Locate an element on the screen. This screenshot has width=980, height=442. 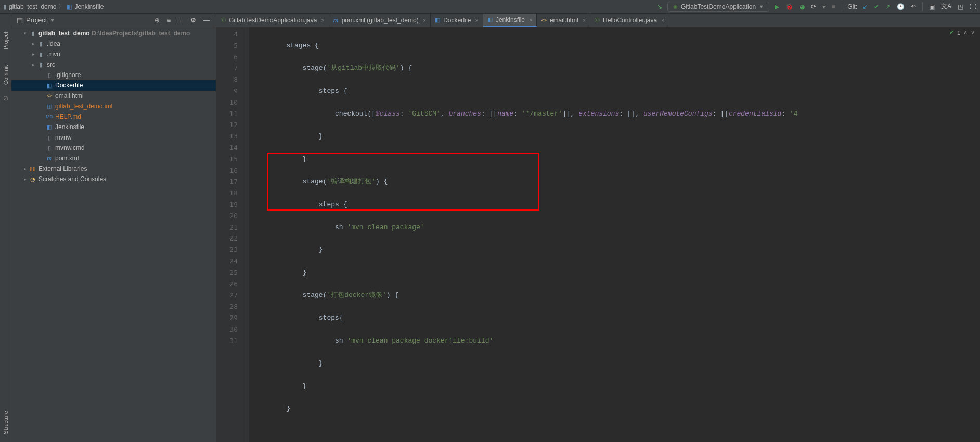
iml-icon: ◫ is located at coordinates (49, 106).